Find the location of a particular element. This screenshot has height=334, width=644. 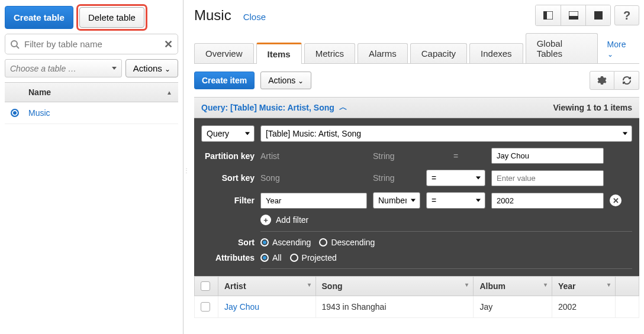

tab-capacity: Capacity is located at coordinates (439, 53).